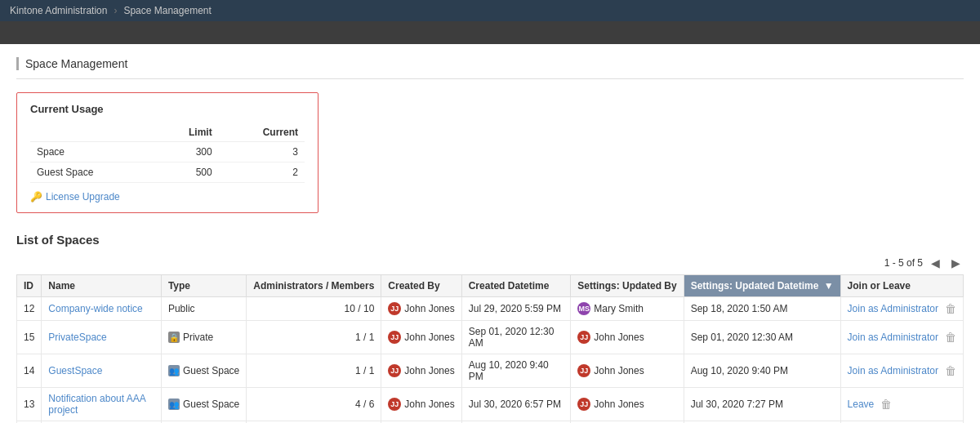  Describe the element at coordinates (75, 371) in the screenshot. I see `space-name-link: GuestSpace` at that location.